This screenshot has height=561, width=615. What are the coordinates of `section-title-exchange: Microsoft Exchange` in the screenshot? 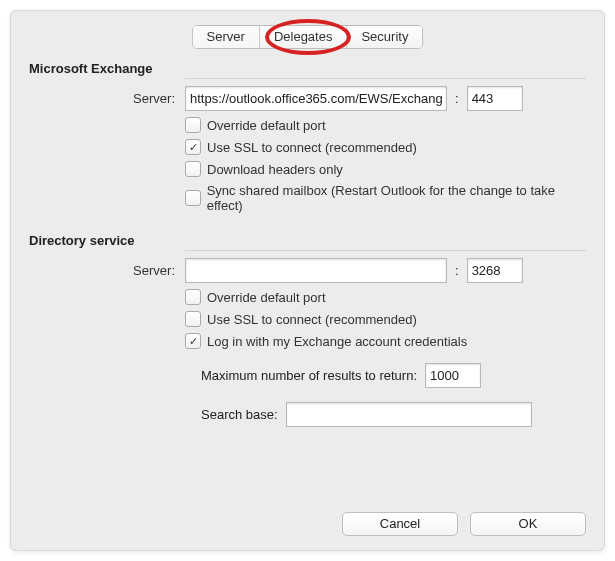 It's located at (308, 68).